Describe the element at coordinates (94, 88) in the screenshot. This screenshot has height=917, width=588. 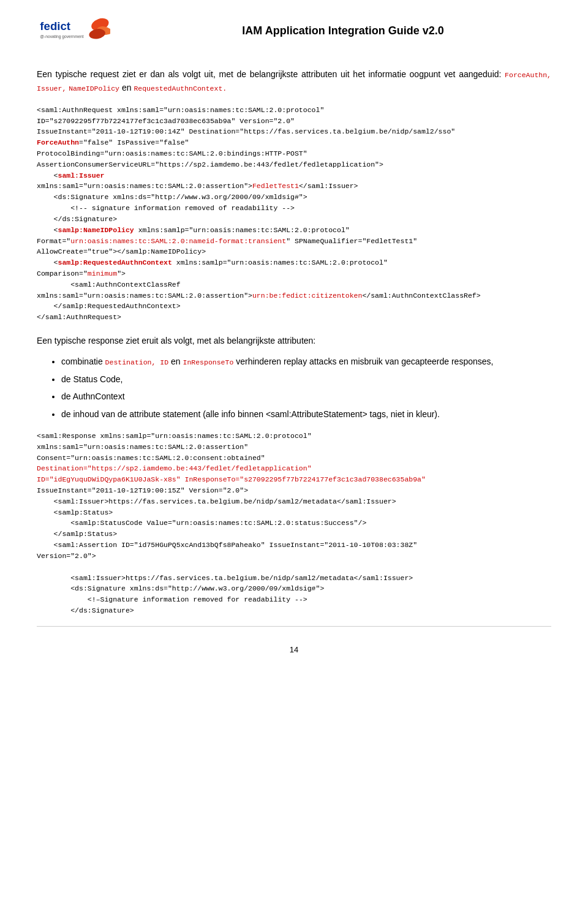
I see `term-nameidpolicy: NameIDPolicy` at that location.